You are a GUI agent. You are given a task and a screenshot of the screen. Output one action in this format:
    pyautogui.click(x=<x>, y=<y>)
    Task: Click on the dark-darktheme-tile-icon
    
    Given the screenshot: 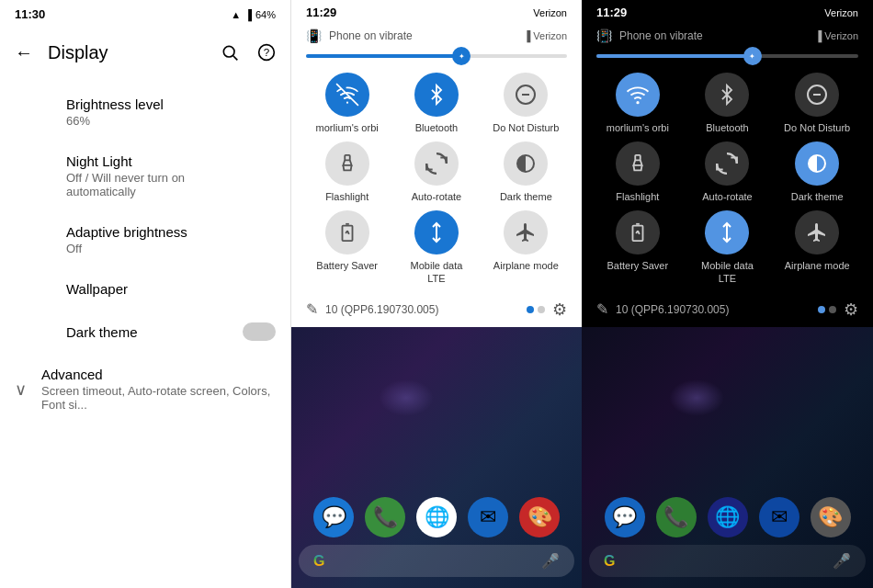 What is the action you would take?
    pyautogui.click(x=817, y=164)
    